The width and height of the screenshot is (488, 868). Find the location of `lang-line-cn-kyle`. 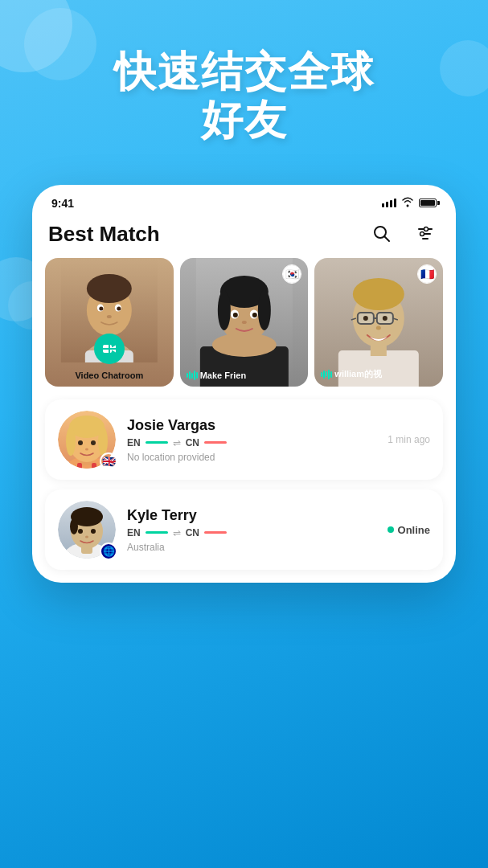

lang-line-cn-kyle is located at coordinates (215, 532).